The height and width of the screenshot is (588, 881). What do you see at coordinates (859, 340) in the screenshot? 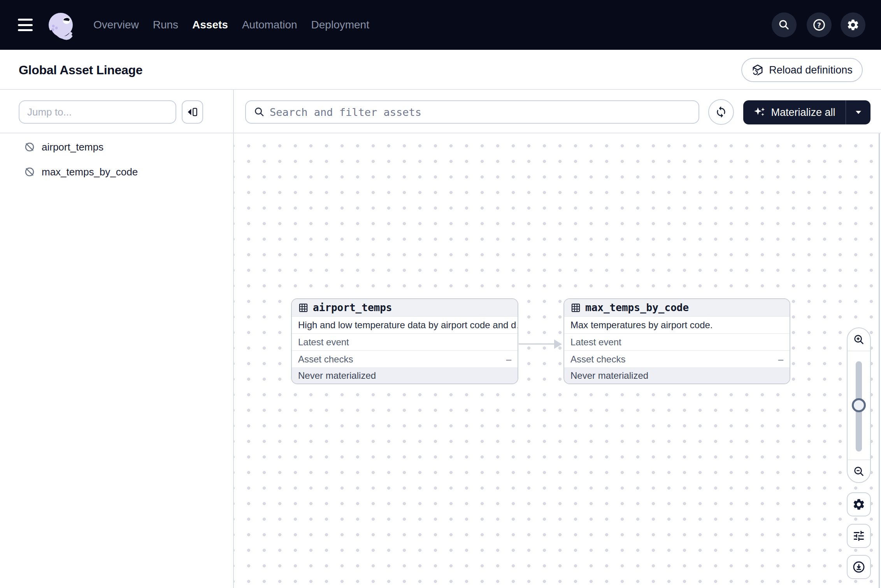
I see `zoom-in-icon` at bounding box center [859, 340].